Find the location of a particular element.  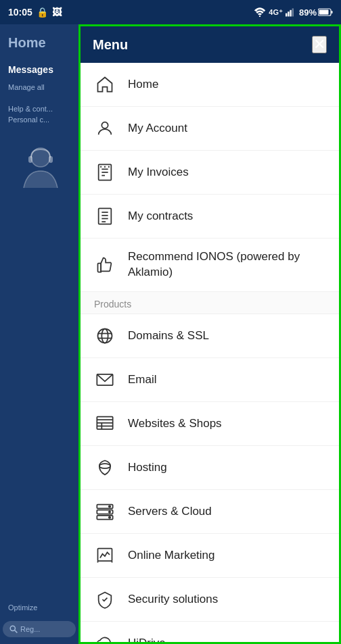

bg-home-label: Home is located at coordinates (41, 41).